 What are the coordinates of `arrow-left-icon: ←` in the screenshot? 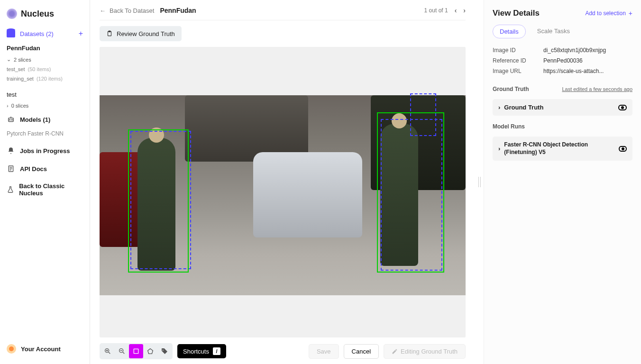 It's located at (102, 10).